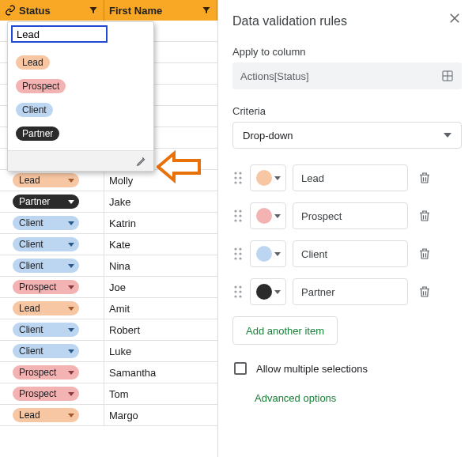 The image size is (476, 457). Describe the element at coordinates (347, 21) in the screenshot. I see `panel-title: Data validation rules` at that location.